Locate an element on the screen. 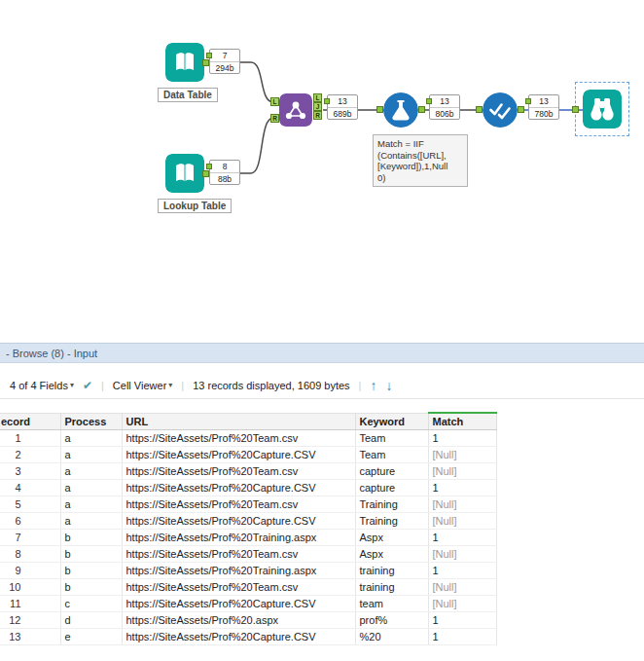 The height and width of the screenshot is (661, 644). input-data-icon is located at coordinates (185, 173).